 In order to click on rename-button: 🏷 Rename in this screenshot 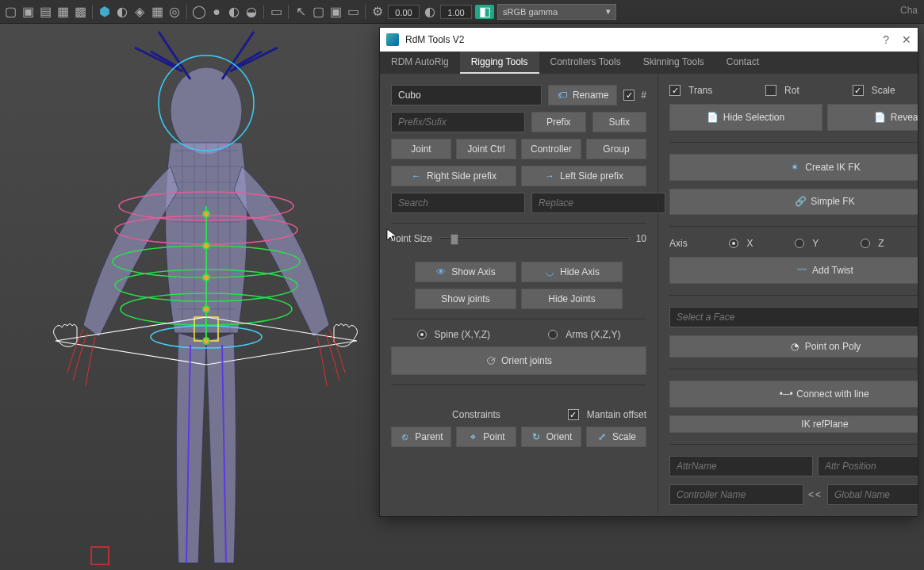, I will do `click(582, 95)`.